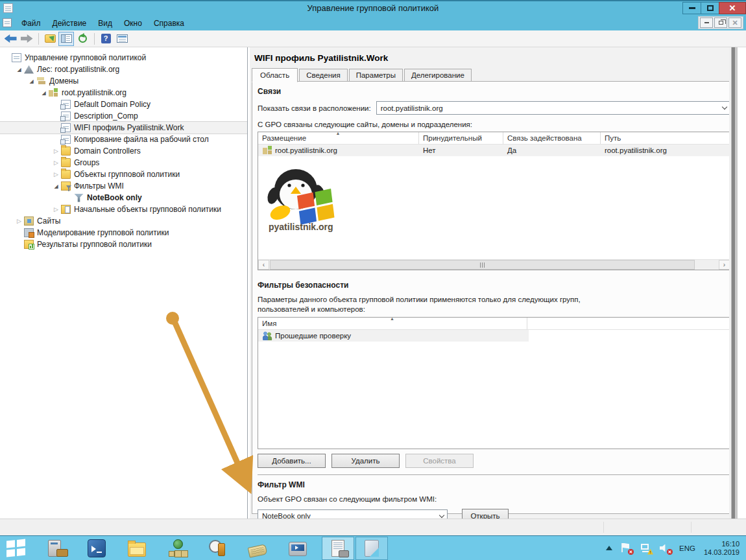 This screenshot has width=746, height=560. I want to click on properties-window-button, so click(122, 39).